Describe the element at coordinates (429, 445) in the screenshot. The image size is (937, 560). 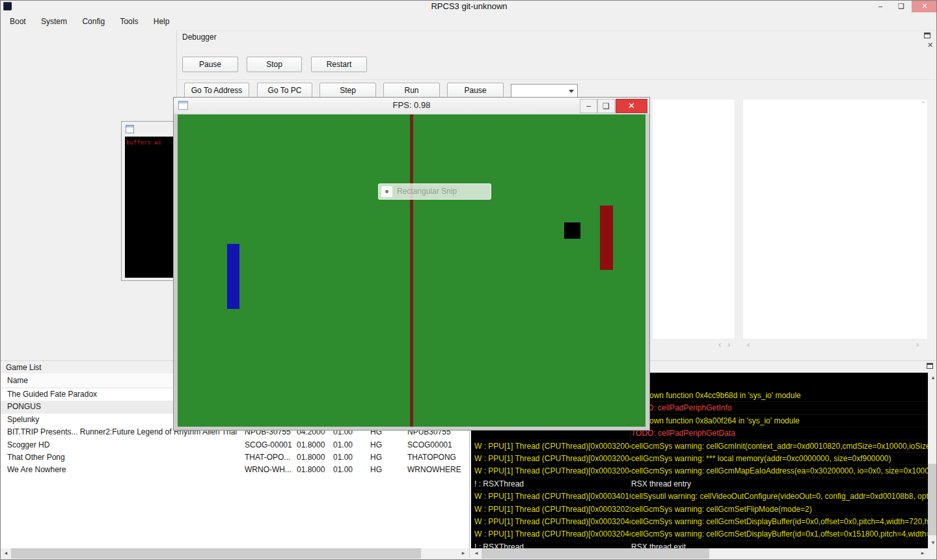
I see `game-id: SCOG00001` at that location.